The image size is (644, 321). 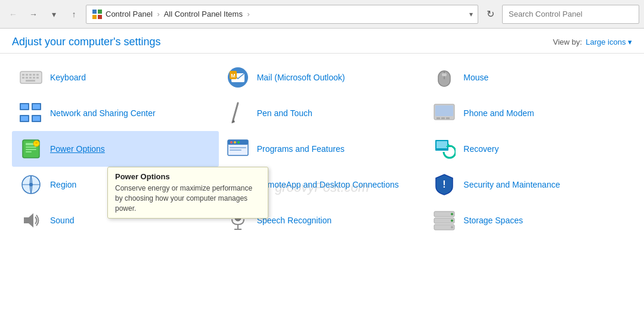 What do you see at coordinates (116, 149) in the screenshot?
I see `cp-item-power: Power OptionsPower OptionsConserve energ…` at bounding box center [116, 149].